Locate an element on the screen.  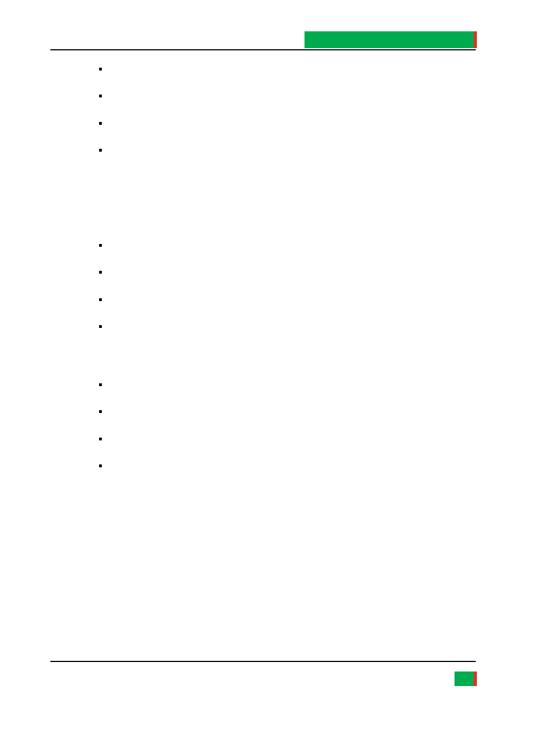
footer-page-block is located at coordinates (464, 679).